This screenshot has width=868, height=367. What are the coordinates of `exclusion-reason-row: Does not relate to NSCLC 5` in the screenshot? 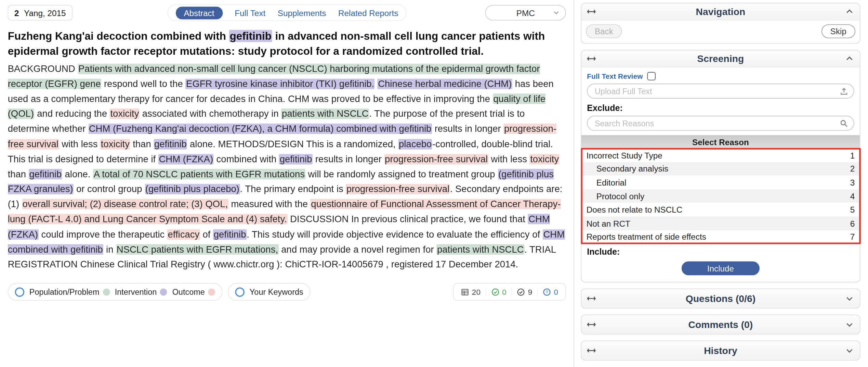 It's located at (721, 210).